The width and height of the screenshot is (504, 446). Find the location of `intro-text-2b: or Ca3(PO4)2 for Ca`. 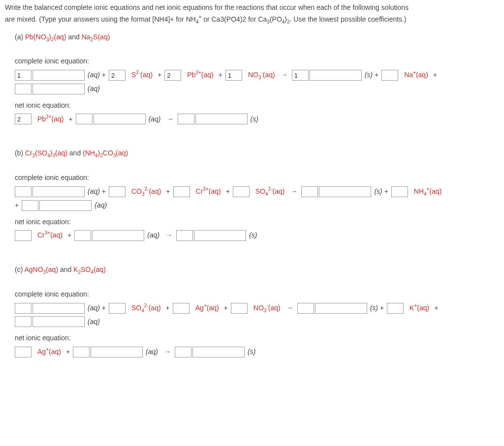

intro-text-2b: or Ca3(PO4)2 for Ca is located at coordinates (234, 19).